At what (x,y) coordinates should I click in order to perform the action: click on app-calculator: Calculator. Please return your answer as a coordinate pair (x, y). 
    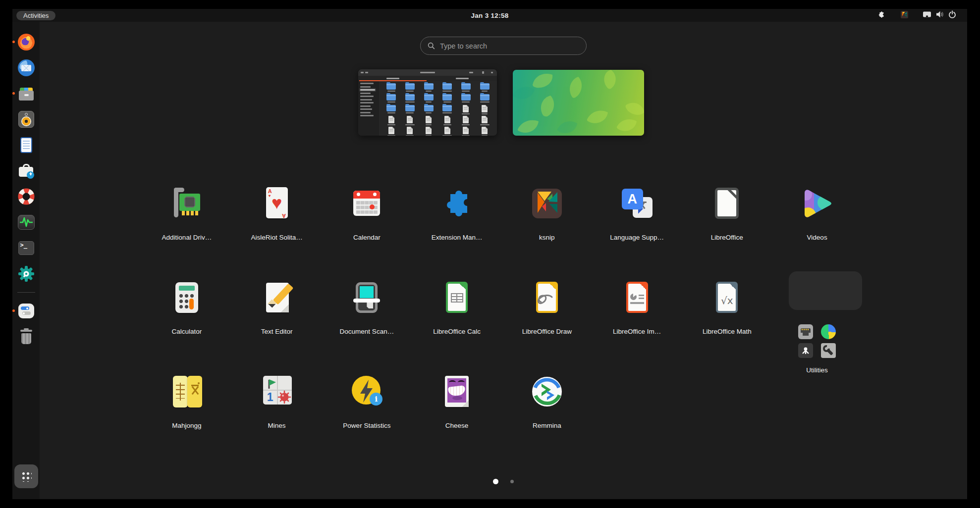
    Looking at the image, I should click on (187, 327).